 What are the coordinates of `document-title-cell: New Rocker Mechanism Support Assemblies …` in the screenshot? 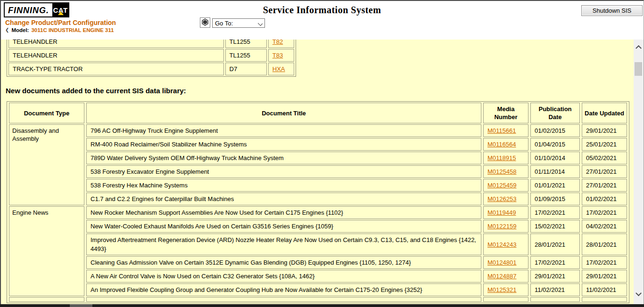 It's located at (284, 213).